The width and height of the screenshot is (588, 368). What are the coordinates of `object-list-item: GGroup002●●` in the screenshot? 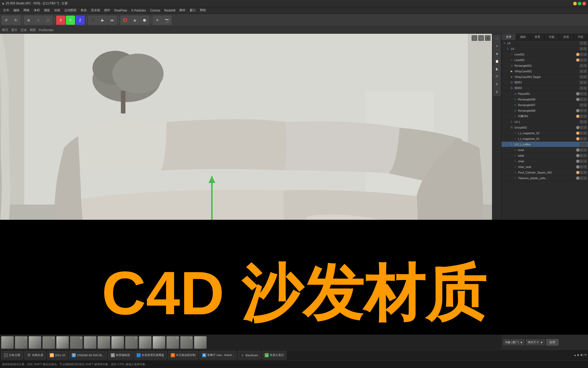 It's located at (545, 128).